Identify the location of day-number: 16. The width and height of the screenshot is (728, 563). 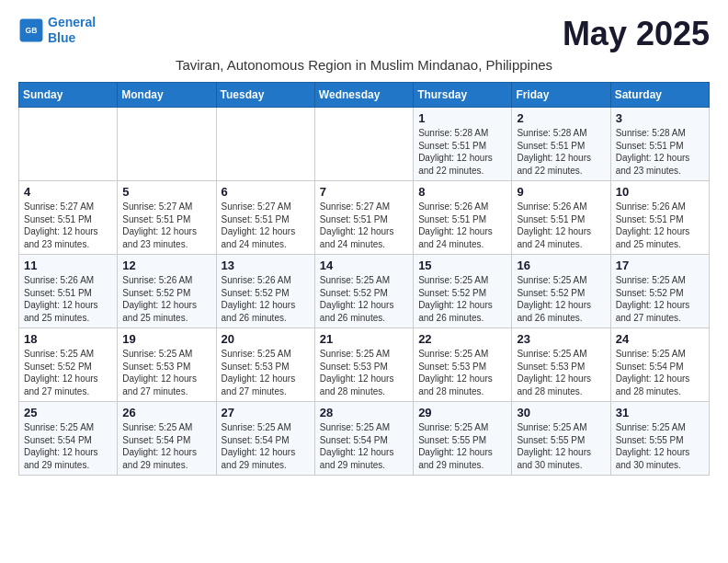
(561, 265).